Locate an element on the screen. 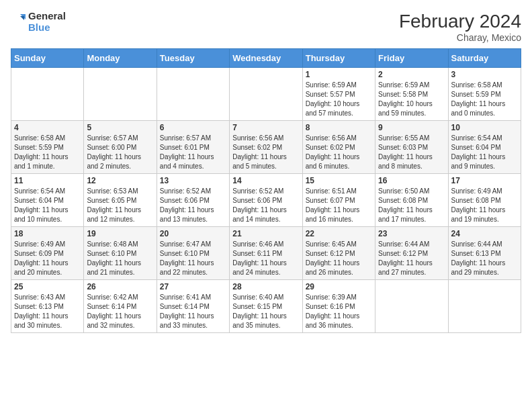  day-number: 7 is located at coordinates (266, 128).